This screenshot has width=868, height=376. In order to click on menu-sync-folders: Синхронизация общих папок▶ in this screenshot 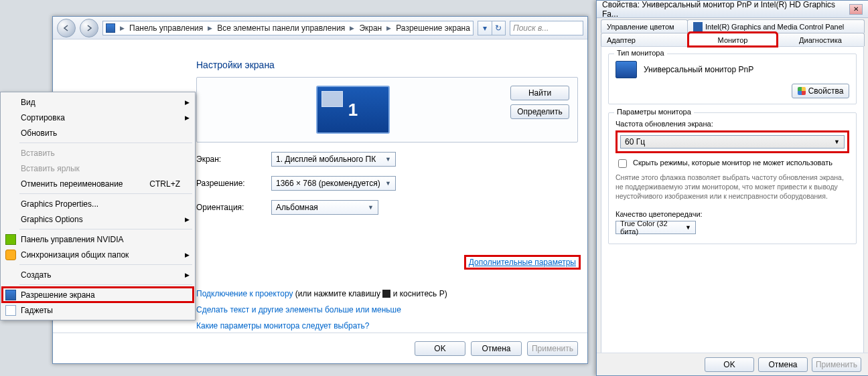, I will do `click(98, 254)`.